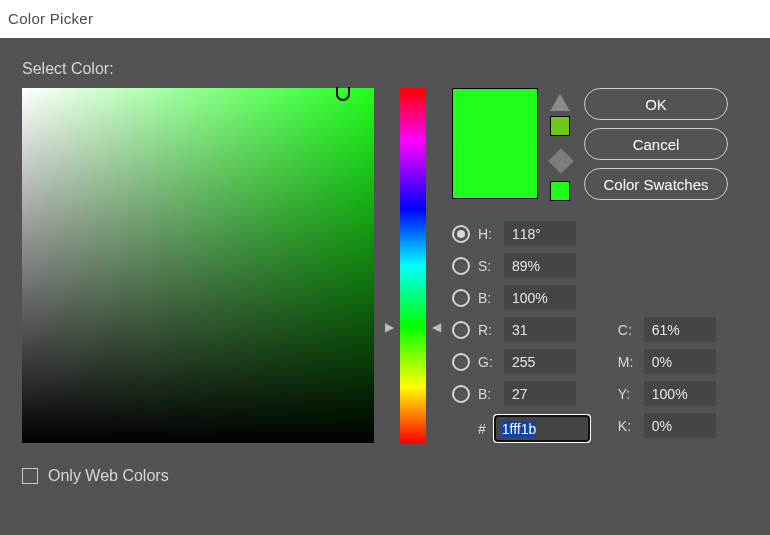 The image size is (770, 535). What do you see at coordinates (108, 476) in the screenshot?
I see `web-colors-label: Only Web Colors` at bounding box center [108, 476].